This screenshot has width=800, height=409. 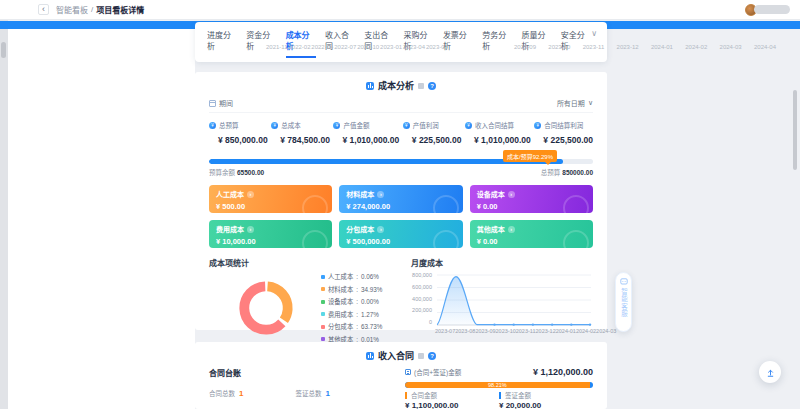 I want to click on username-pill, so click(x=772, y=10).